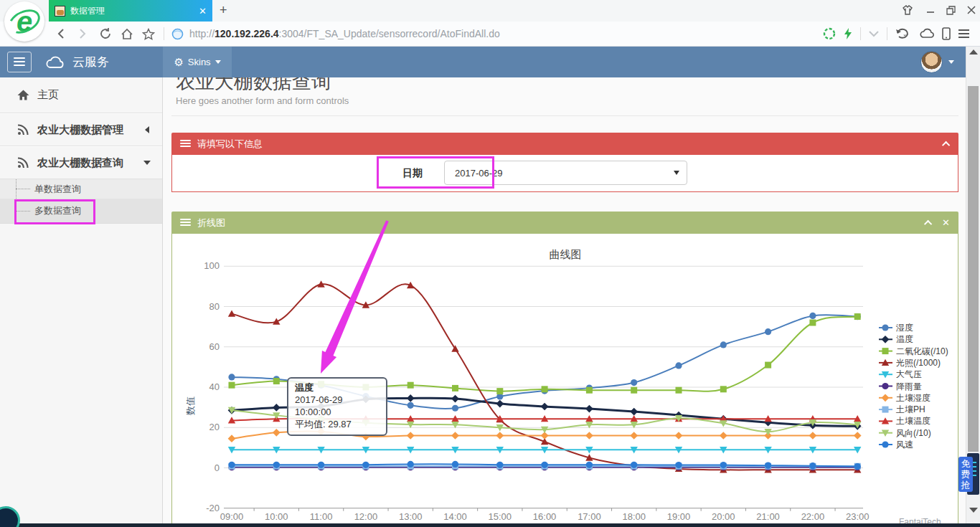 The height and width of the screenshot is (527, 980). Describe the element at coordinates (905, 445) in the screenshot. I see `svg-text: 风速` at that location.